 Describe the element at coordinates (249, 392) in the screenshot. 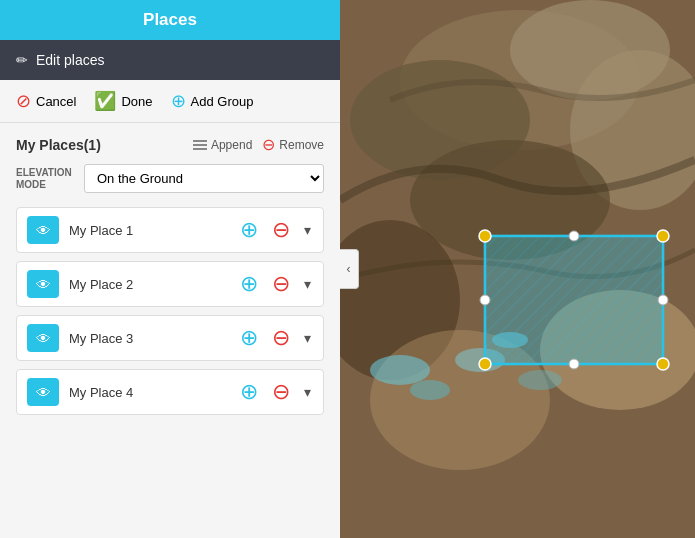

I see `place-add-button-4: ⊕` at that location.